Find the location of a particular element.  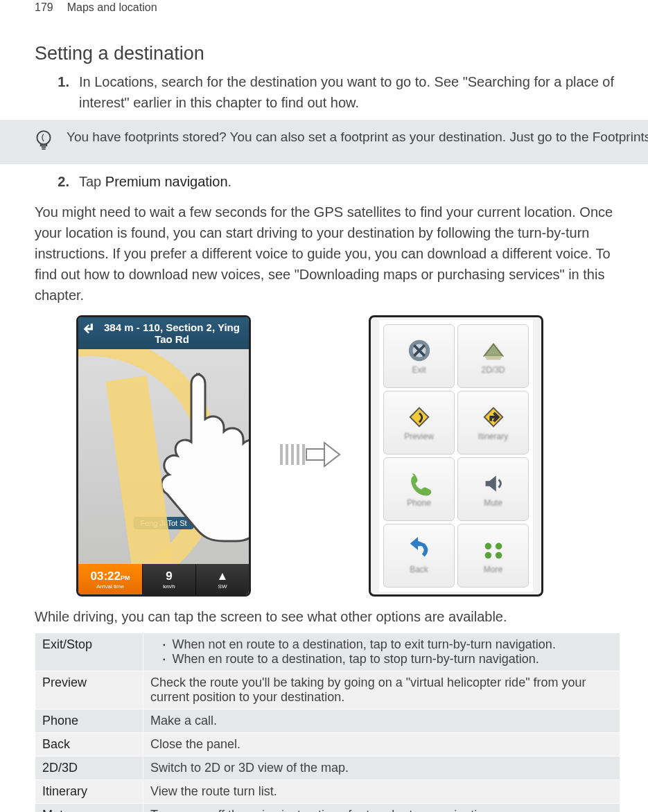

step-2-number: 2. is located at coordinates (62, 182).